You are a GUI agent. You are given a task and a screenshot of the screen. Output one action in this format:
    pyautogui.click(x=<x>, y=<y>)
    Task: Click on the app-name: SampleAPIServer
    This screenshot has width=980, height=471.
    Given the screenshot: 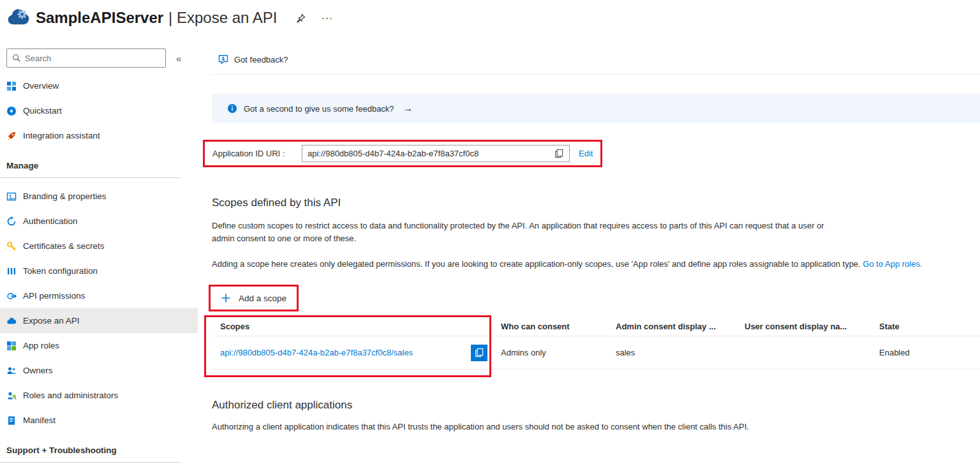 What is the action you would take?
    pyautogui.click(x=100, y=18)
    